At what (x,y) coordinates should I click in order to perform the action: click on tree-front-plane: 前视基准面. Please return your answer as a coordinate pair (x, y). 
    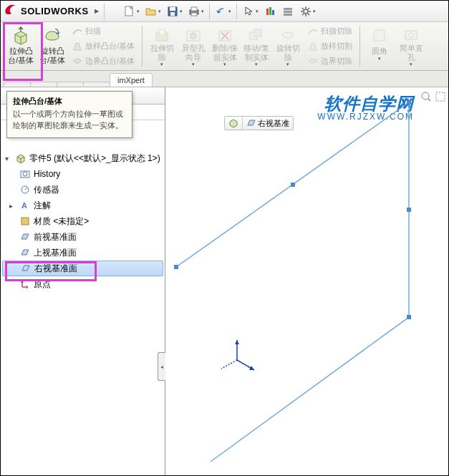
    Looking at the image, I should click on (83, 237).